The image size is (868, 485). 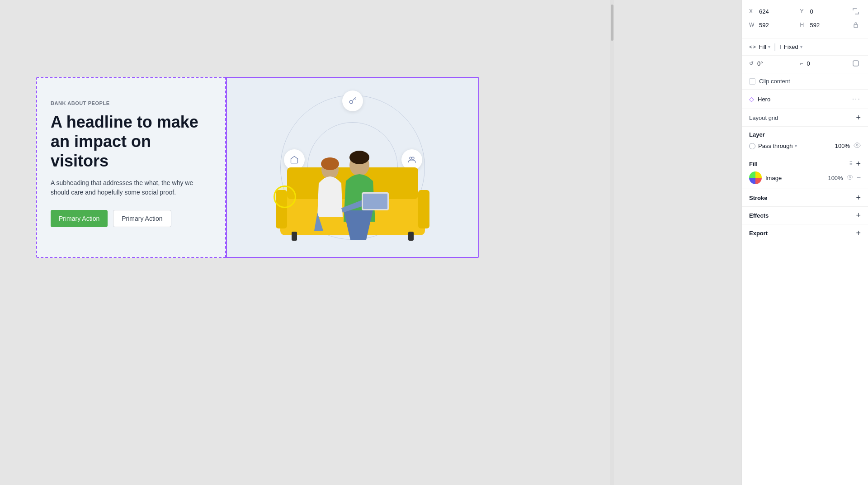 I want to click on rotation-icon: ↺, so click(x=751, y=63).